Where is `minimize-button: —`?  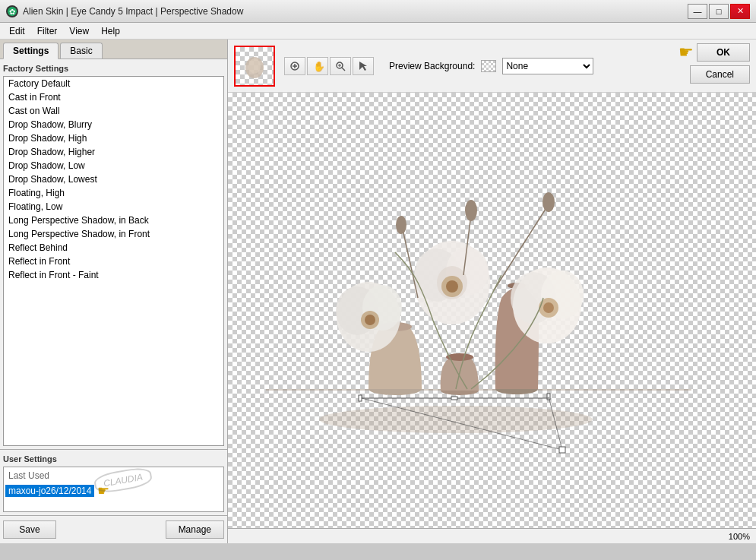
minimize-button: — is located at coordinates (697, 11).